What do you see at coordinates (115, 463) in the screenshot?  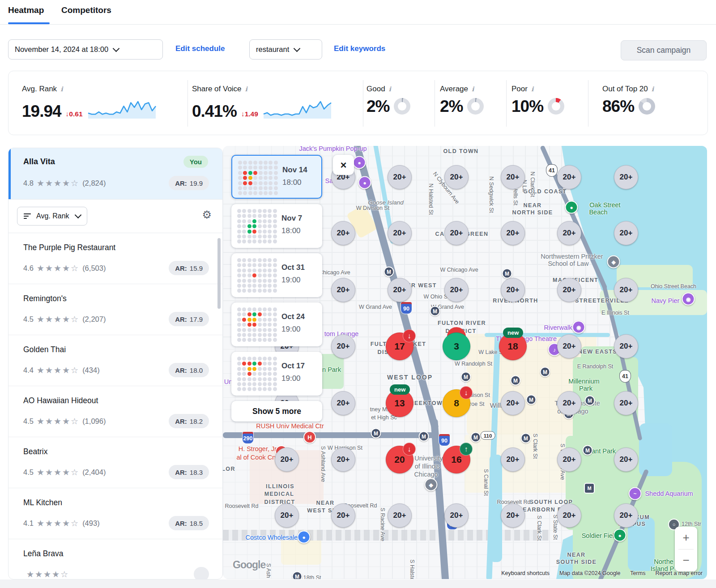 I see `competitor-list-item: Beatrix4.5★★★★☆(2,404)AR:18.3` at bounding box center [115, 463].